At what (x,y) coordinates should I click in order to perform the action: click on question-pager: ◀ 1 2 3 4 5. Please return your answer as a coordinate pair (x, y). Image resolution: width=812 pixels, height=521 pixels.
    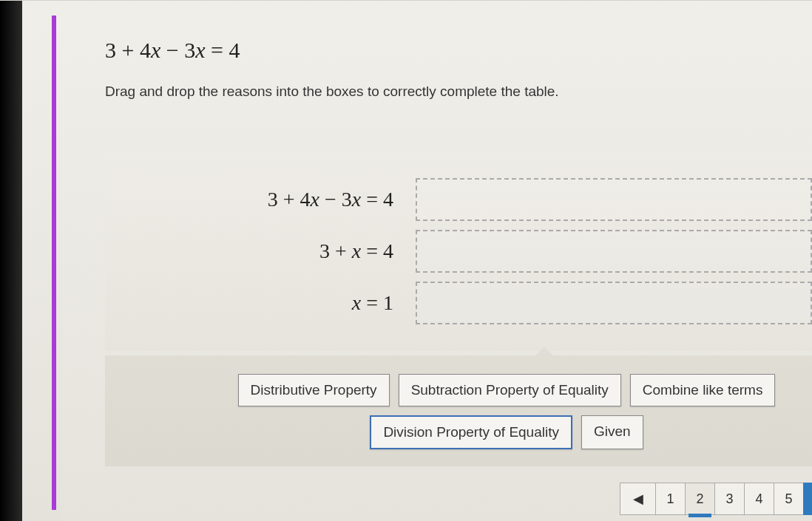
    Looking at the image, I should click on (716, 499).